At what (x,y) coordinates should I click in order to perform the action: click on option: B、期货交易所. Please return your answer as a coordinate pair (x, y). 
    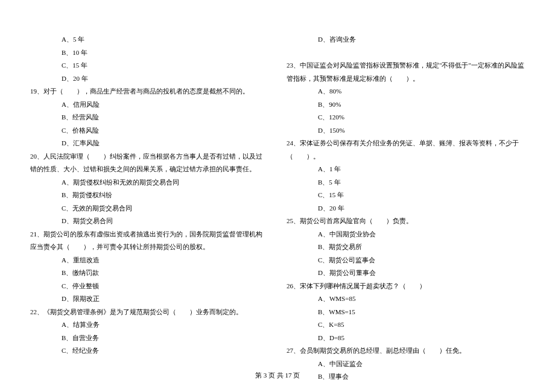
    Looking at the image, I should click on (405, 247).